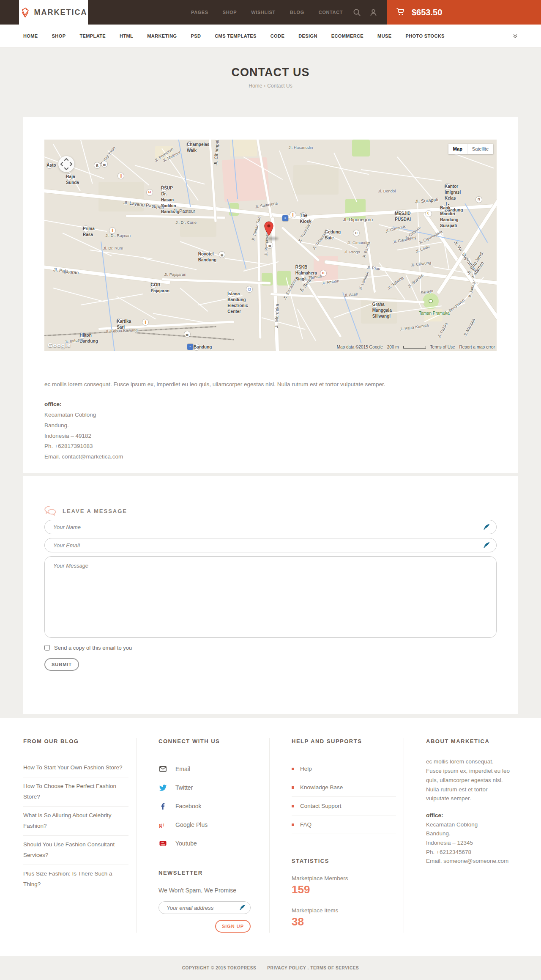  I want to click on office-address-line: Indonesia – 12345, so click(468, 843).